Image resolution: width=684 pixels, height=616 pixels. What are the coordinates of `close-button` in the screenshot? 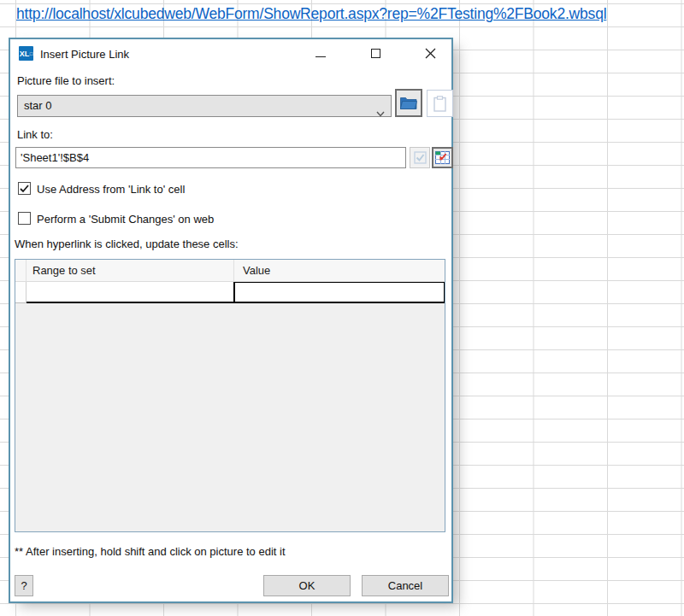 It's located at (430, 53).